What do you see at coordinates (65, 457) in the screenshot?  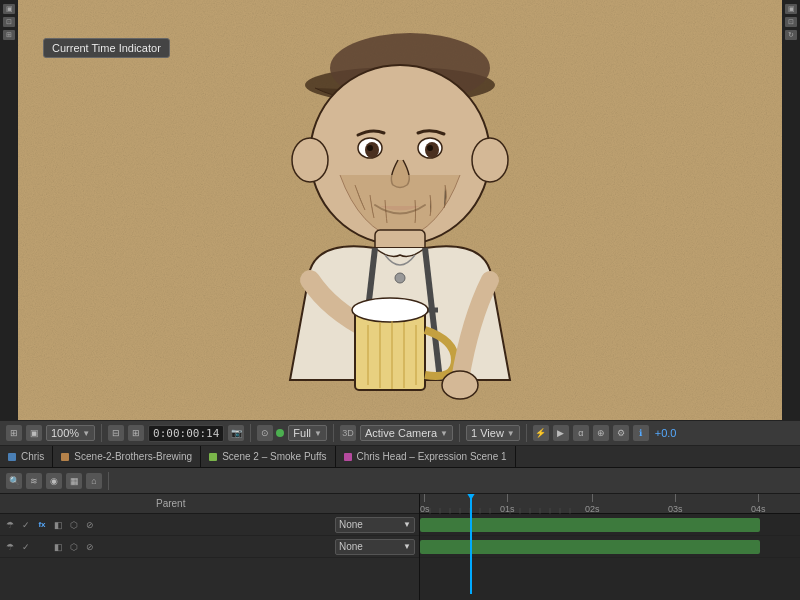 I see `tab-scene2brothers-dot` at bounding box center [65, 457].